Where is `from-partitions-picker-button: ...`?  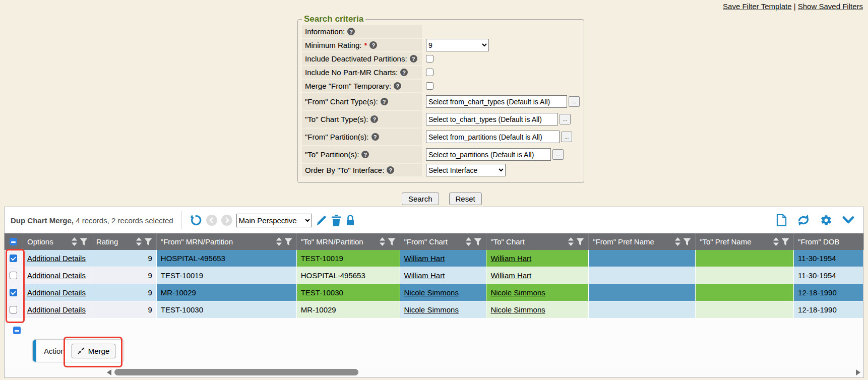 from-partitions-picker-button: ... is located at coordinates (567, 137).